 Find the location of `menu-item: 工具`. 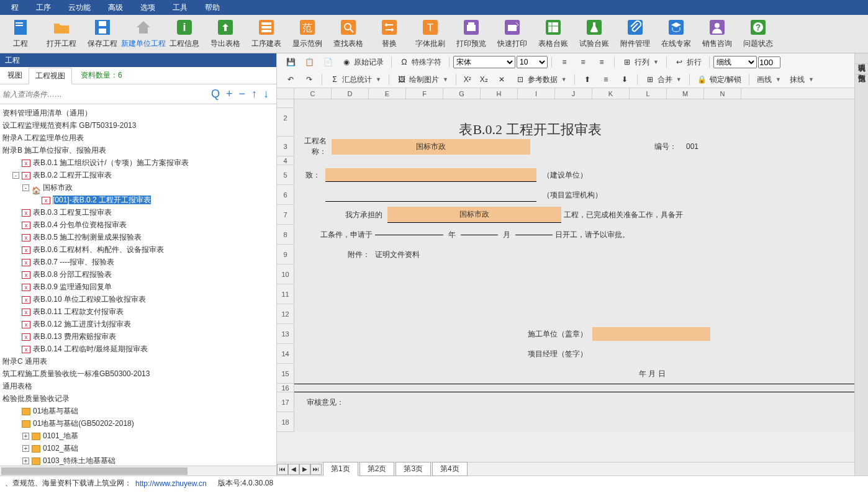

menu-item: 工具 is located at coordinates (180, 7).